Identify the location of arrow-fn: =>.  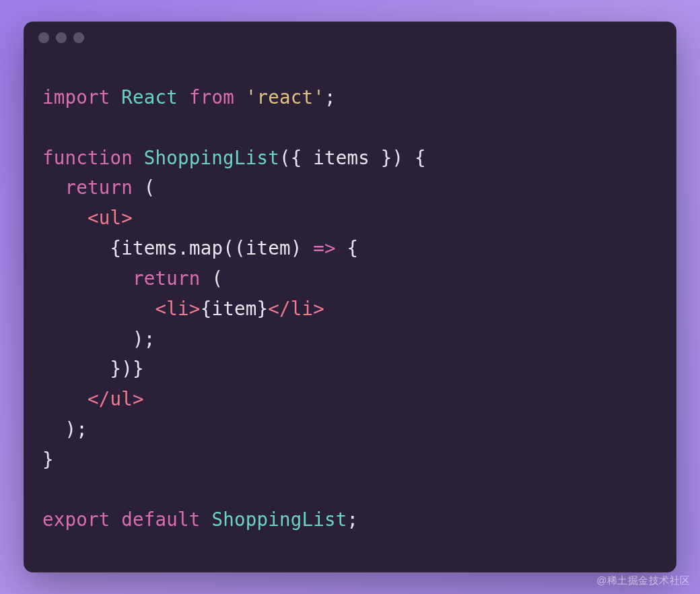
(324, 248).